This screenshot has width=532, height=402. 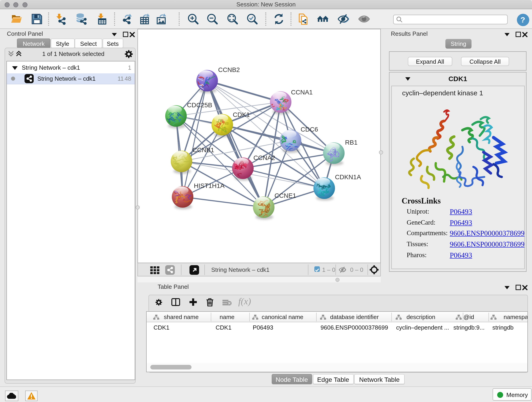 I want to click on svg-text: CDC6, so click(x=309, y=129).